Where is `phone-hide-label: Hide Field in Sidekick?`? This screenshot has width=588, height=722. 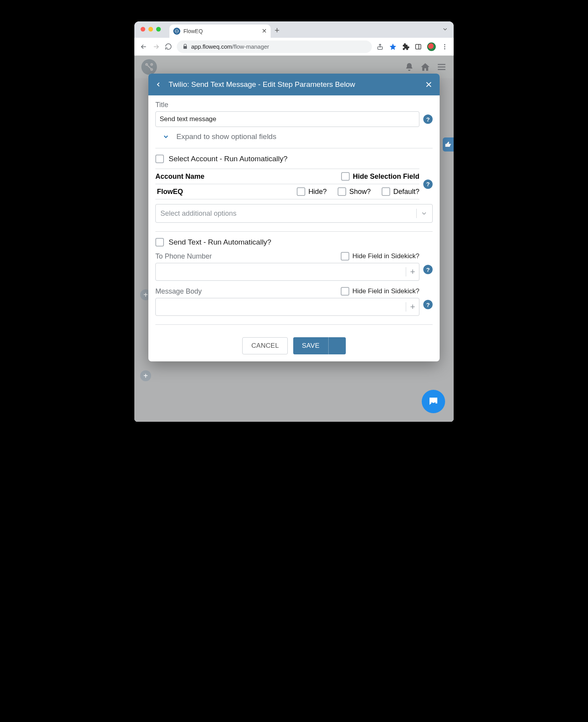 phone-hide-label: Hide Field in Sidekick? is located at coordinates (386, 256).